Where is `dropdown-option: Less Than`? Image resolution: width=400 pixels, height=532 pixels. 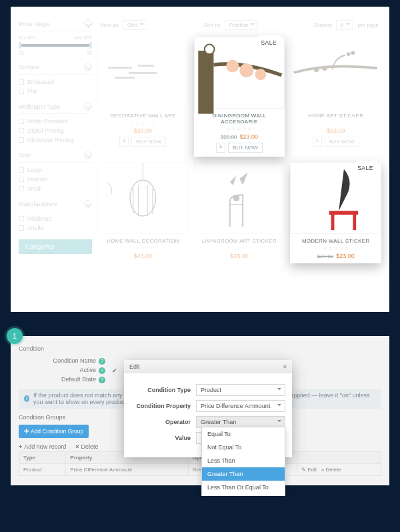 dropdown-option: Less Than is located at coordinates (243, 461).